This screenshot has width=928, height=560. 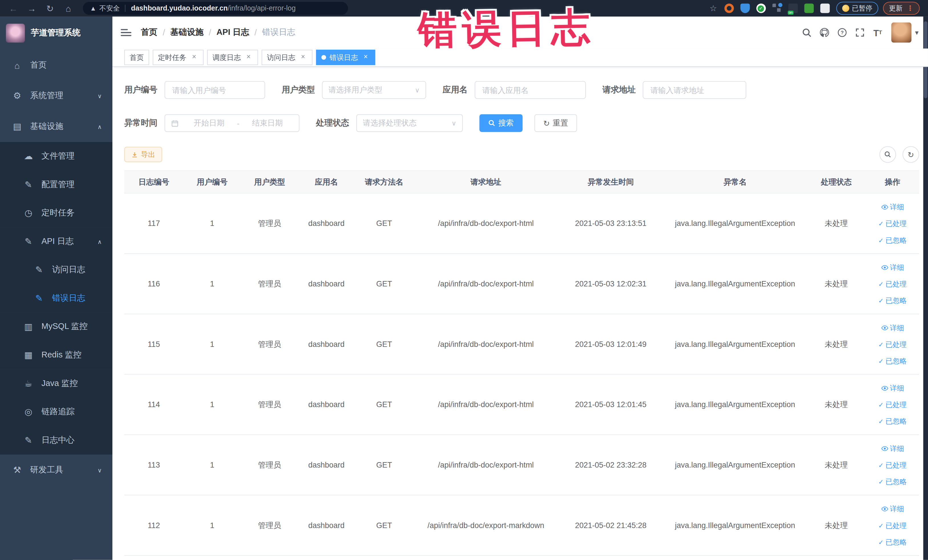 What do you see at coordinates (56, 470) in the screenshot?
I see `sidebar-item-研发工具: ⚒研发工具∨` at bounding box center [56, 470].